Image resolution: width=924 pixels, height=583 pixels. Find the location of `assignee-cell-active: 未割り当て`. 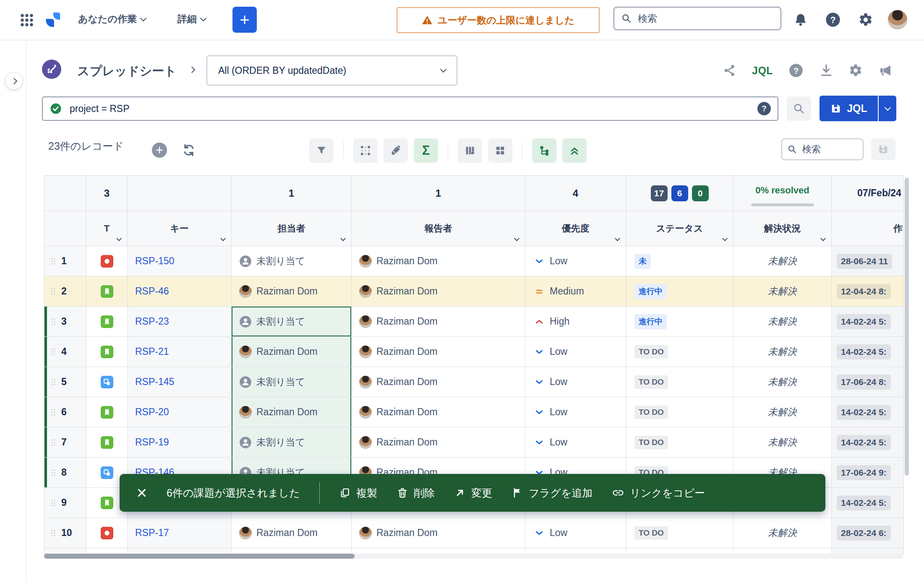

assignee-cell-active: 未割り当て is located at coordinates (292, 322).